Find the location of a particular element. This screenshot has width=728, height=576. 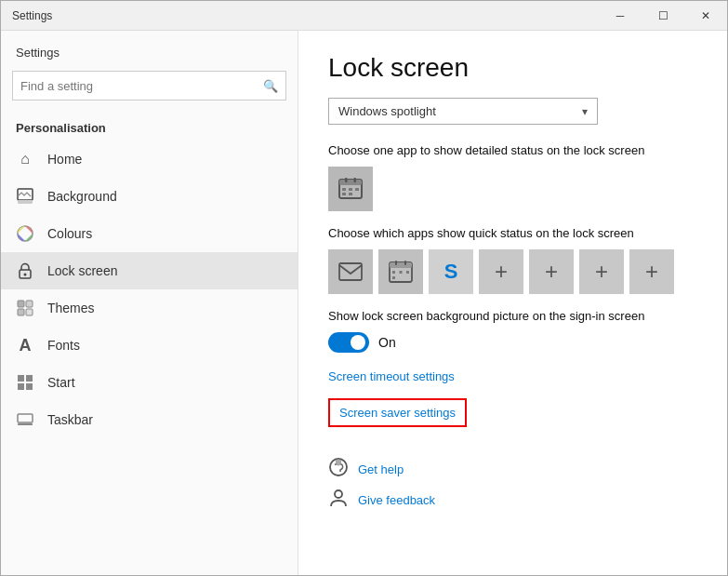

sidebar-item-label-start: Start is located at coordinates (61, 382).